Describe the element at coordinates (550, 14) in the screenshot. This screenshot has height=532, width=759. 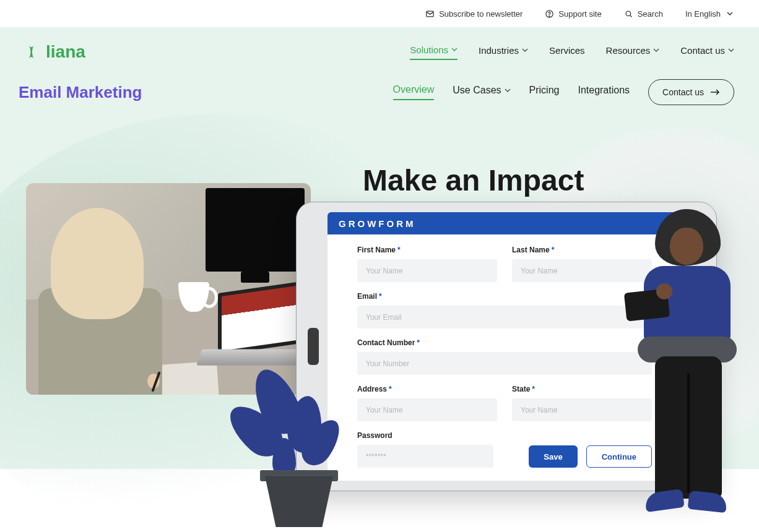
I see `help-icon` at that location.